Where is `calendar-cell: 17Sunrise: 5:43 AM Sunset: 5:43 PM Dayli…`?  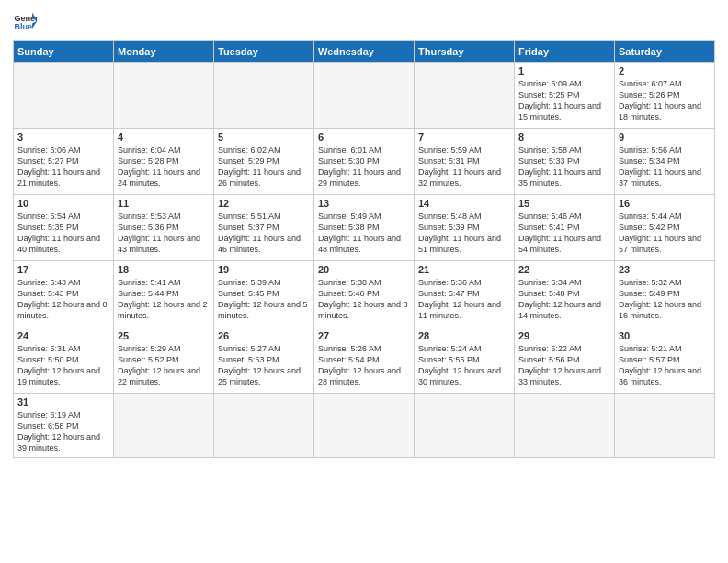 calendar-cell: 17Sunrise: 5:43 AM Sunset: 5:43 PM Dayli… is located at coordinates (64, 294).